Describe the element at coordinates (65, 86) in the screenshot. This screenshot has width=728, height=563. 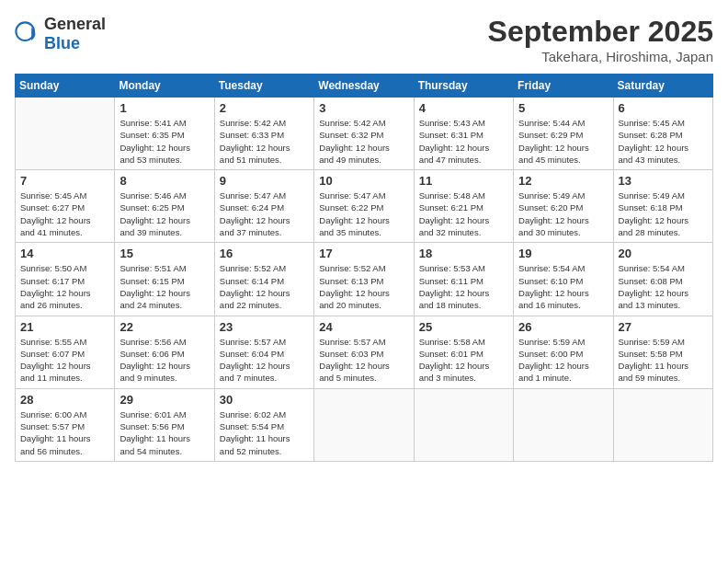
I see `column-header-sunday: Sunday` at that location.